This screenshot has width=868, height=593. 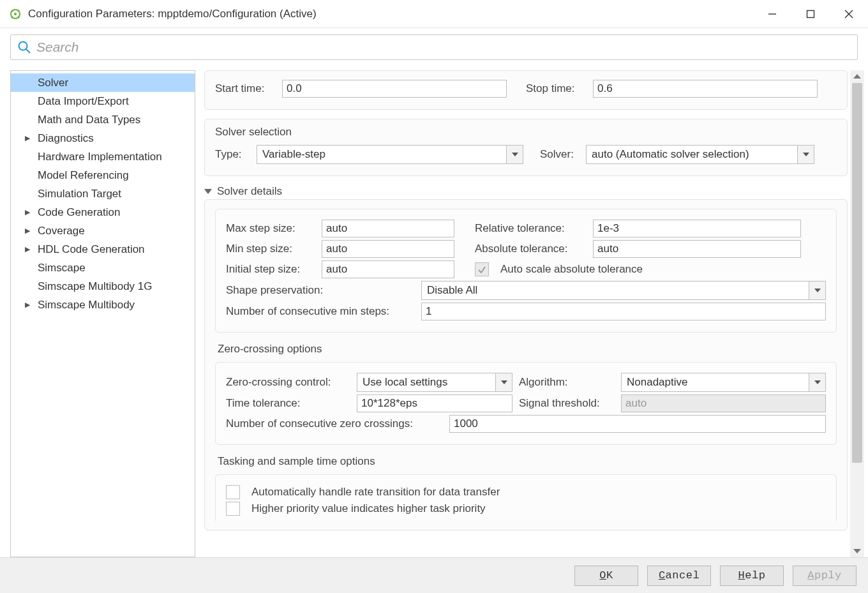 I want to click on auto-rate-transition-label: Automatically handle rate transition for…, so click(x=375, y=492).